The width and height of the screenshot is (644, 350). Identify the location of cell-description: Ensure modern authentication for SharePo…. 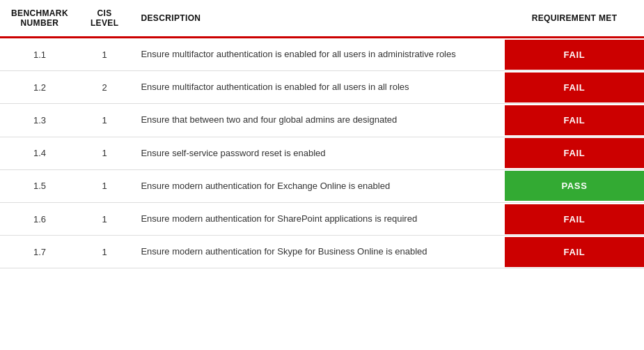
(317, 219).